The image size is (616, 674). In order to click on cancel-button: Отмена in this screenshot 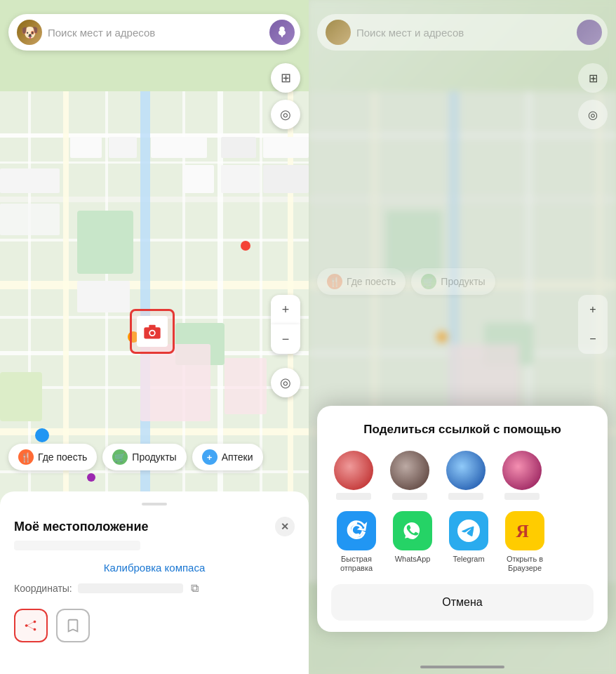, I will do `click(462, 602)`.